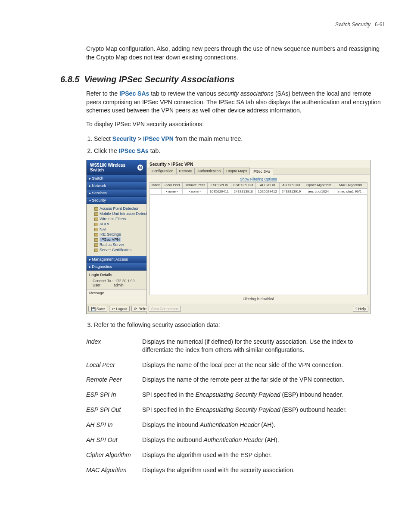  Describe the element at coordinates (116, 186) in the screenshot. I see `nav-network: Network` at that location.